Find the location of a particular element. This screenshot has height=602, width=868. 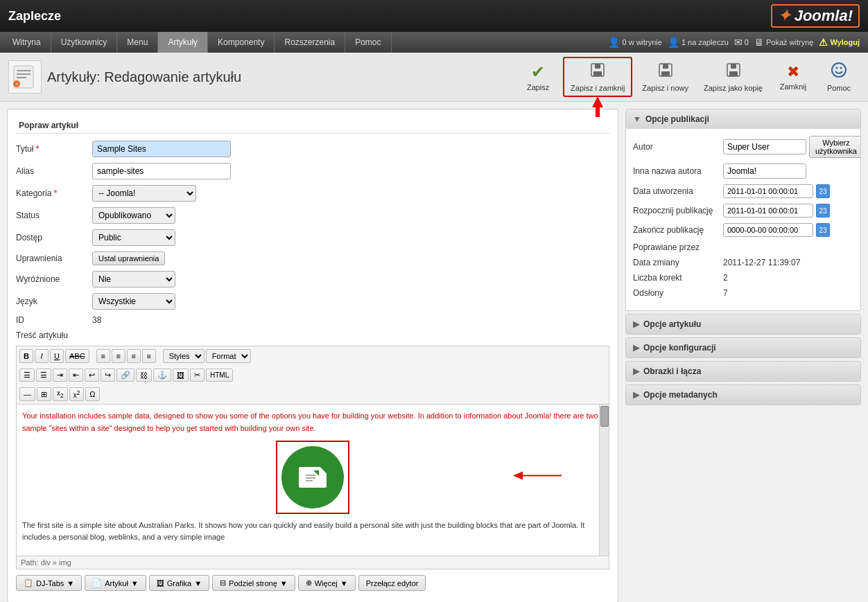

access-row: Dostęp Public is located at coordinates (313, 238).